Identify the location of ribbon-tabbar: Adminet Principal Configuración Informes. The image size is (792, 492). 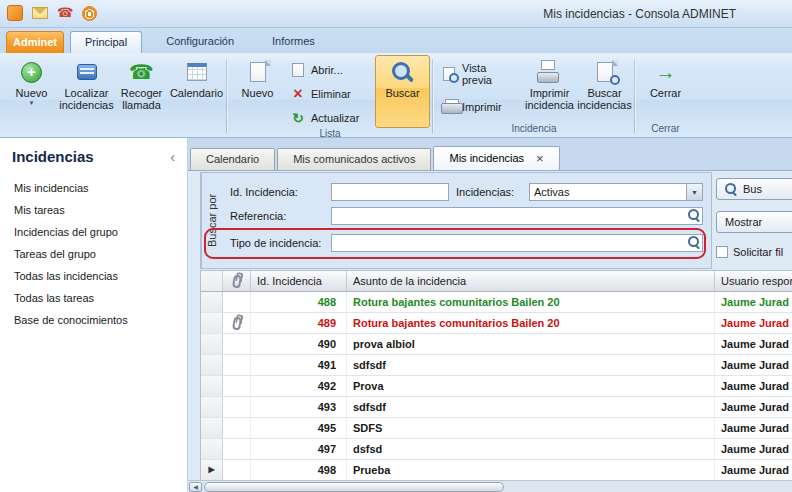
(396, 40).